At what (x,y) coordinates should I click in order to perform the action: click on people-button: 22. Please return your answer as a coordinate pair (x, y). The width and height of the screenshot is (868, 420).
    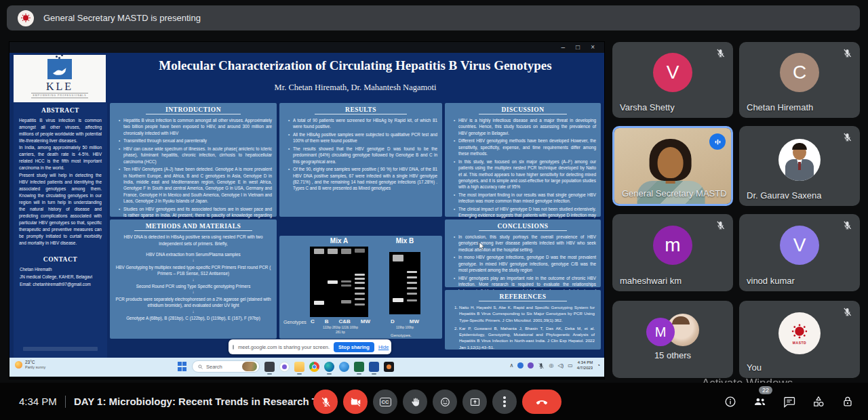
    Looking at the image, I should click on (760, 401).